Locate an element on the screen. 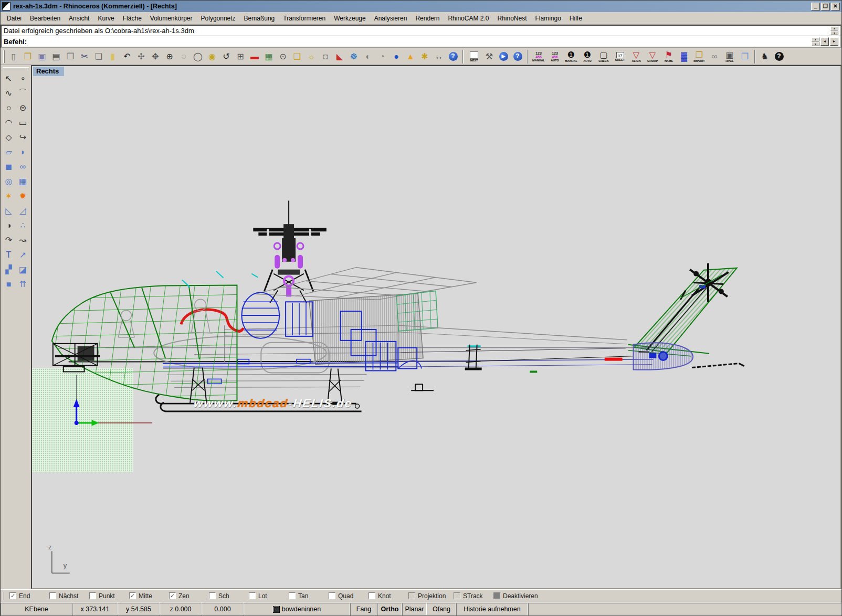 Image resolution: width=842 pixels, height=616 pixels. osnap-deaktivieren: Deaktivieren is located at coordinates (516, 596).